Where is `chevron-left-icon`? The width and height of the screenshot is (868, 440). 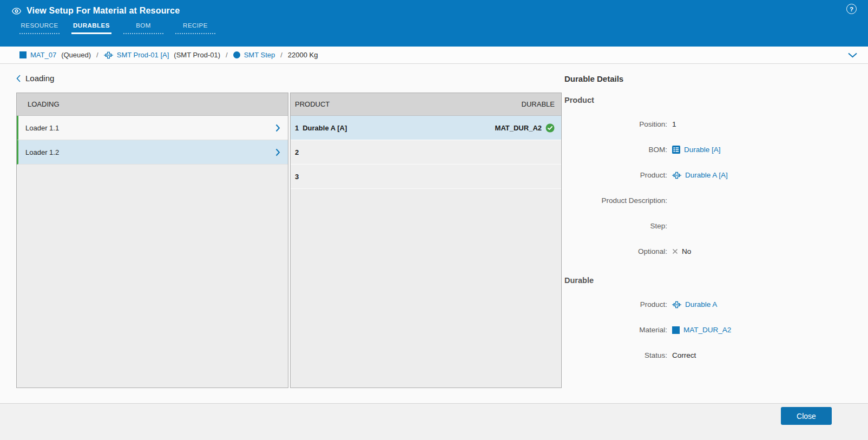
chevron-left-icon is located at coordinates (18, 78).